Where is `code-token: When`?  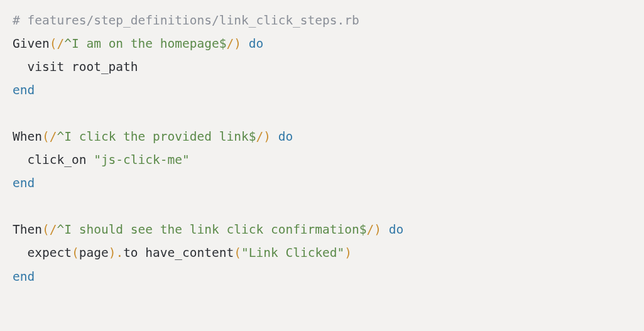
code-token: When is located at coordinates (28, 137).